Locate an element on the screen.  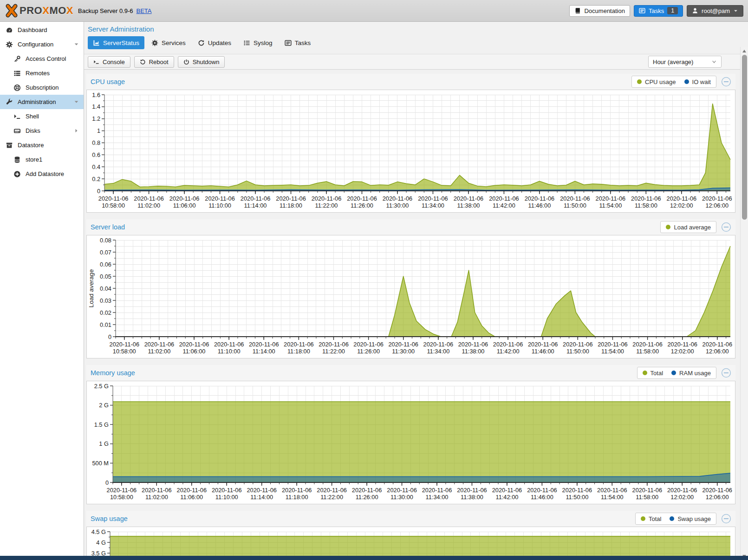
legend-item-ram-usage: RAM usage is located at coordinates (691, 373).